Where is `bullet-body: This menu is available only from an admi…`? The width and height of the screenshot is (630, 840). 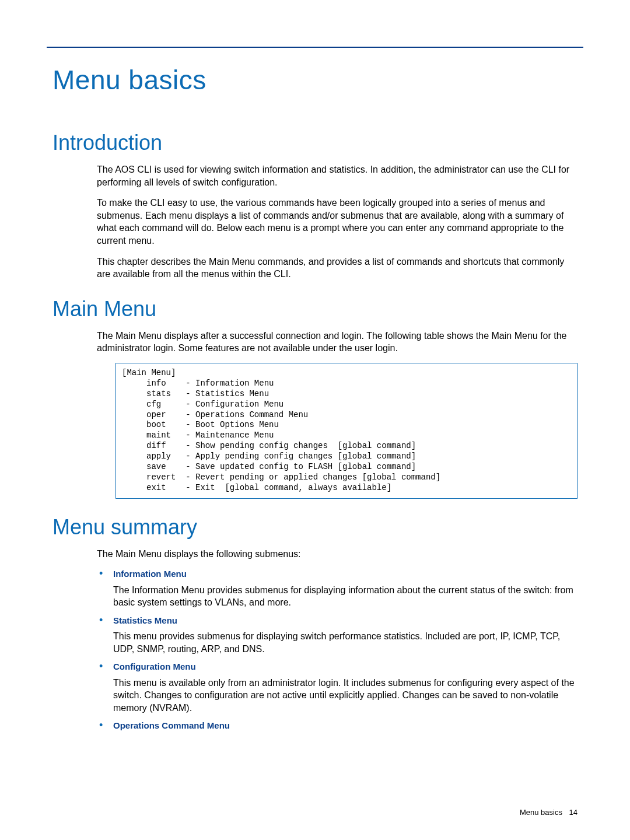 bullet-body: This menu is available only from an admi… is located at coordinates (345, 695).